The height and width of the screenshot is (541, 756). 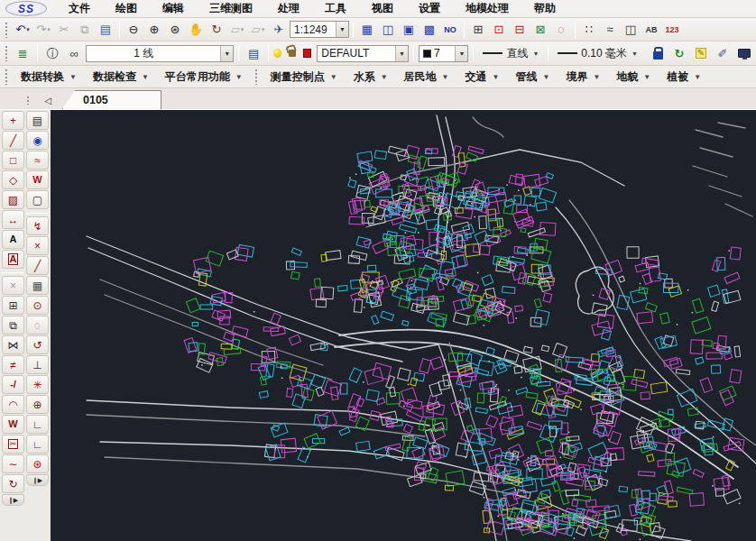 What do you see at coordinates (112, 99) in the screenshot?
I see `document-tab-active: 0105` at bounding box center [112, 99].